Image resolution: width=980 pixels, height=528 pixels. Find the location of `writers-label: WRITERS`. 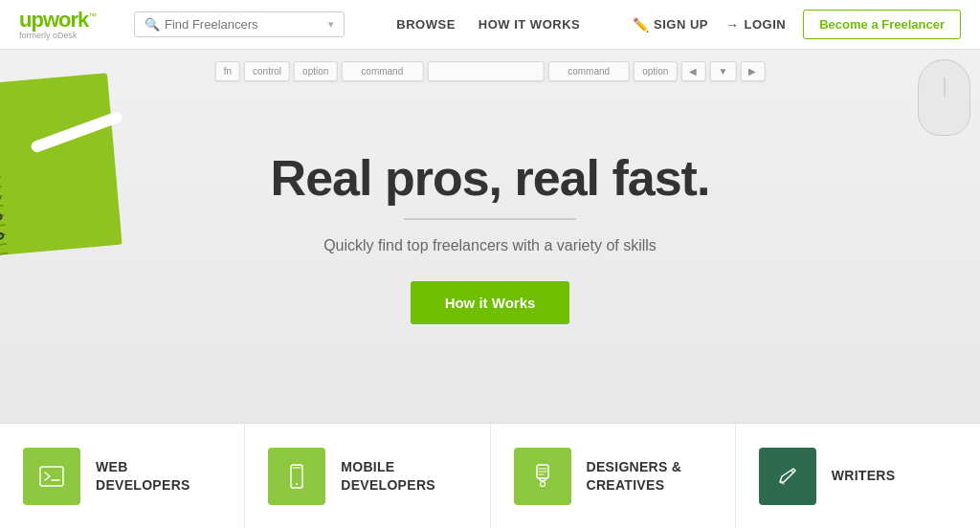

writers-label: WRITERS is located at coordinates (863, 475).